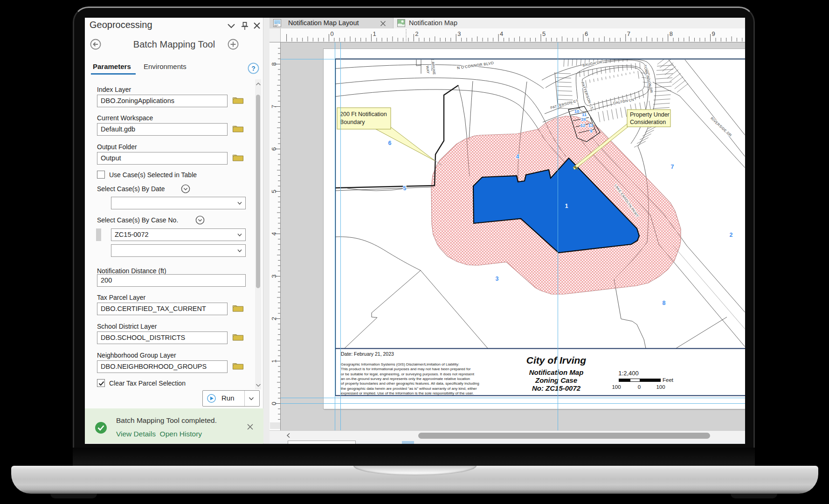  I want to click on svg-text: 14, so click(584, 119).